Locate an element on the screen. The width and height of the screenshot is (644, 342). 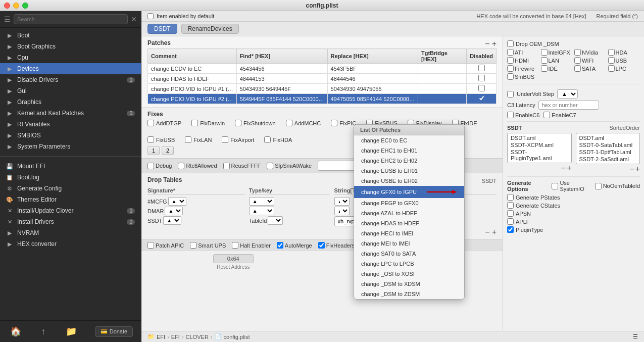
donate-button: 💳 Donate is located at coordinates (114, 331).